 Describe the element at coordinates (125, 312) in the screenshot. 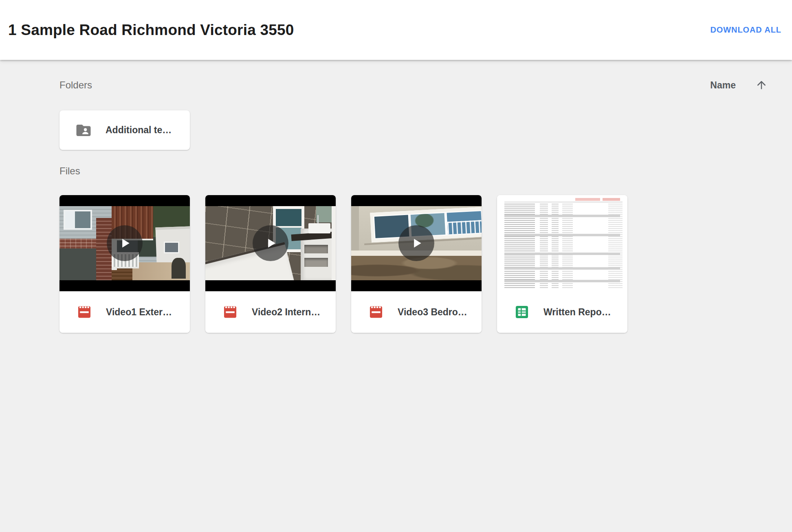

I see `file-meta-row: Video1 Exter…` at that location.